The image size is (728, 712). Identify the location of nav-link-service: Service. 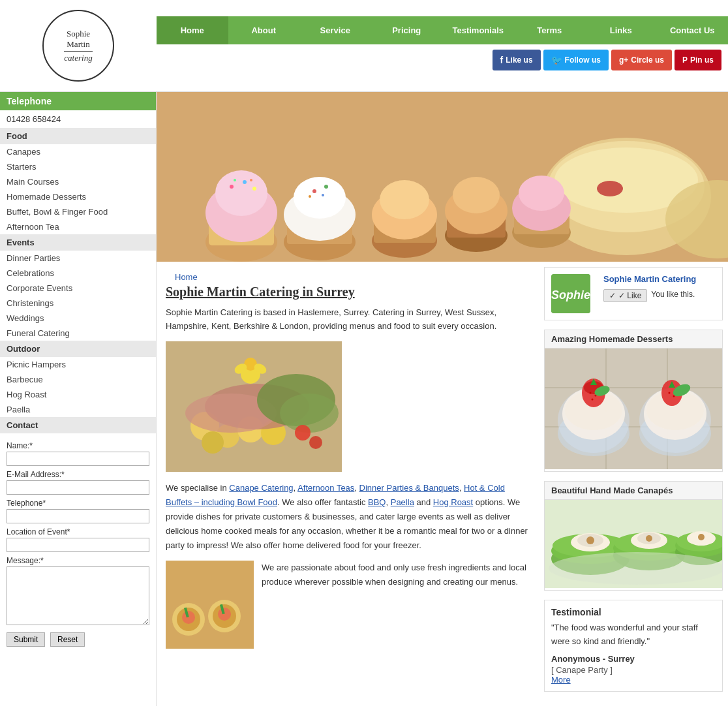
(335, 30).